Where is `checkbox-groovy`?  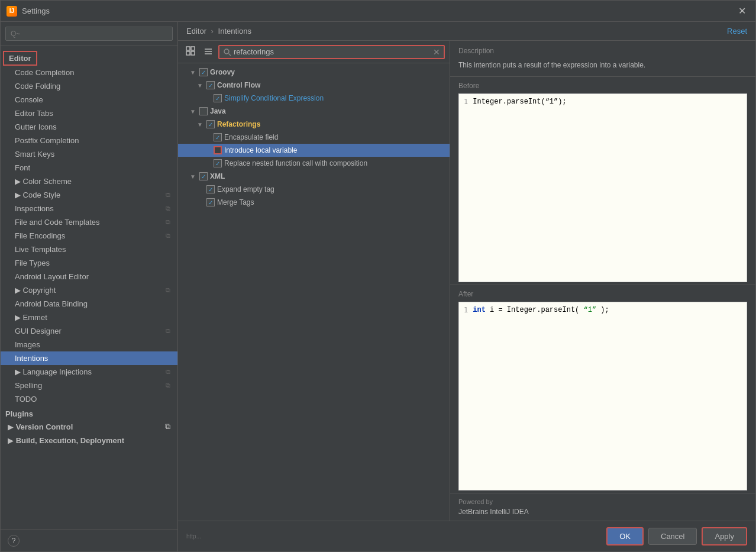 checkbox-groovy is located at coordinates (203, 72).